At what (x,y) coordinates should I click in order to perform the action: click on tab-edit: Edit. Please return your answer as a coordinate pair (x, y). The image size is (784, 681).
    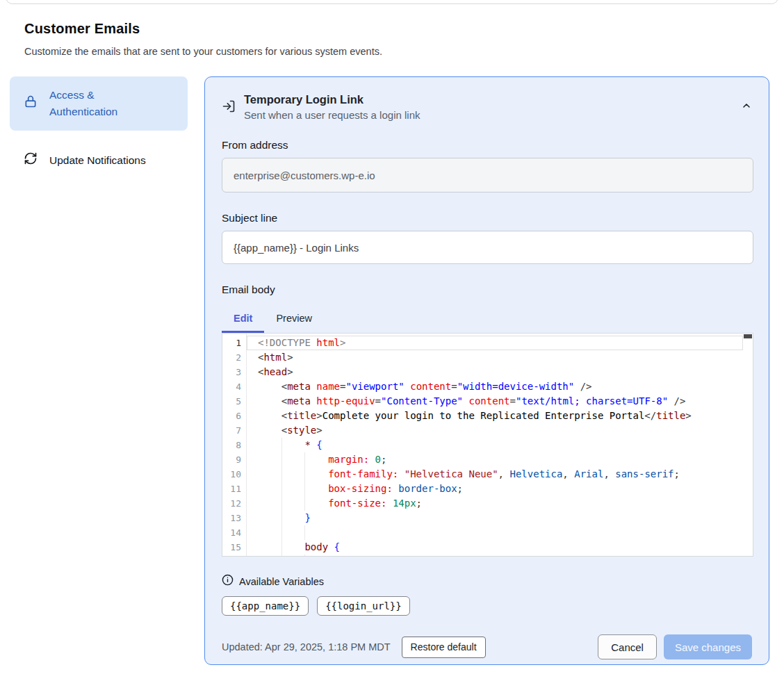
    Looking at the image, I should click on (243, 318).